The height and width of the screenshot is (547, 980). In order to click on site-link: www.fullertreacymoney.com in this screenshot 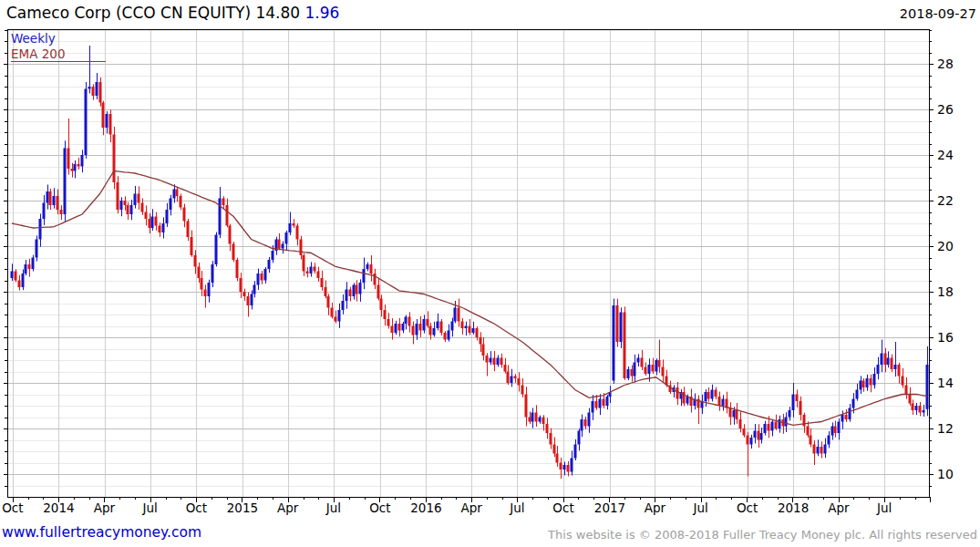, I will do `click(102, 532)`.